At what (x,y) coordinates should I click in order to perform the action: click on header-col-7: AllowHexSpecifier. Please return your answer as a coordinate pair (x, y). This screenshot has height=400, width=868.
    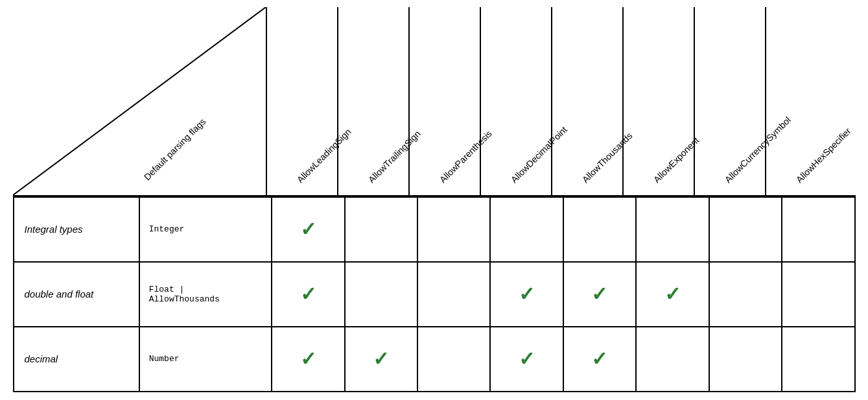
    Looking at the image, I should click on (801, 101).